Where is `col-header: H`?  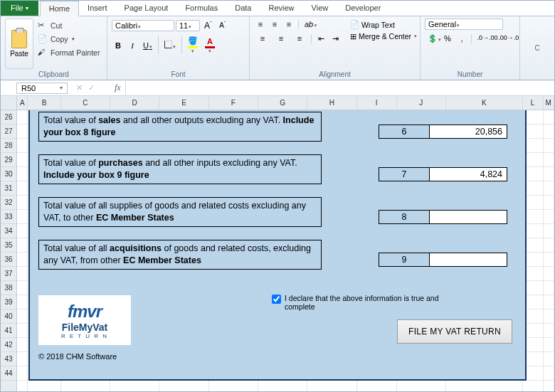
col-header: H is located at coordinates (332, 102).